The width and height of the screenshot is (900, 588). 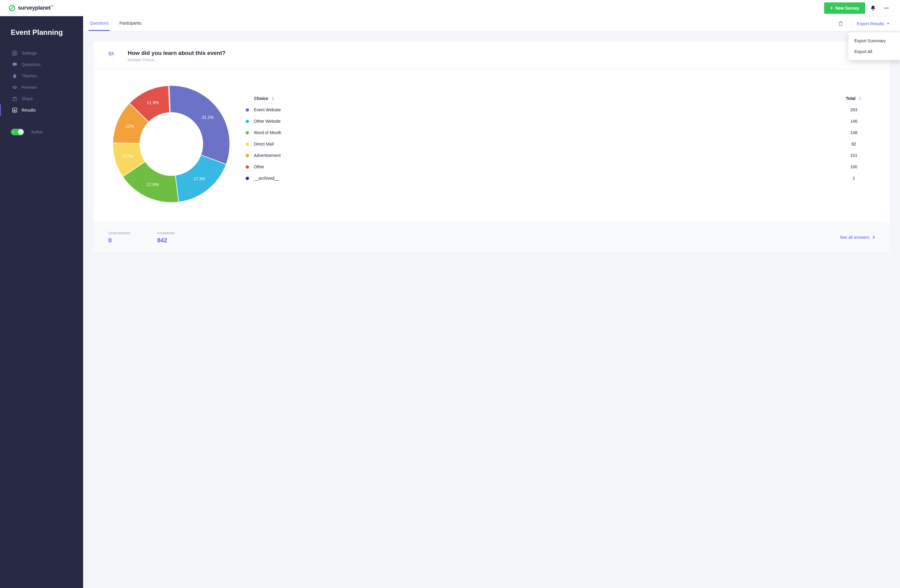 What do you see at coordinates (42, 53) in the screenshot?
I see `sidebar-item-settings: Settings` at bounding box center [42, 53].